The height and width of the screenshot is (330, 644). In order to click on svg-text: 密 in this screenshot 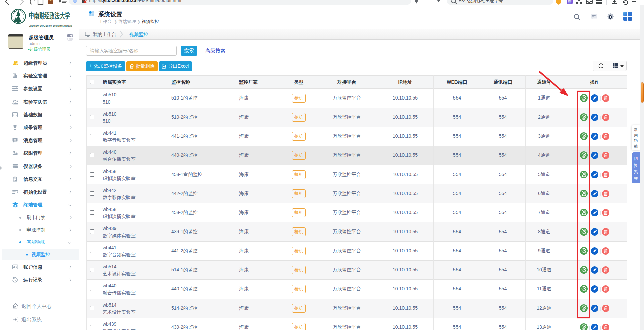, I will do `click(570, 2)`.